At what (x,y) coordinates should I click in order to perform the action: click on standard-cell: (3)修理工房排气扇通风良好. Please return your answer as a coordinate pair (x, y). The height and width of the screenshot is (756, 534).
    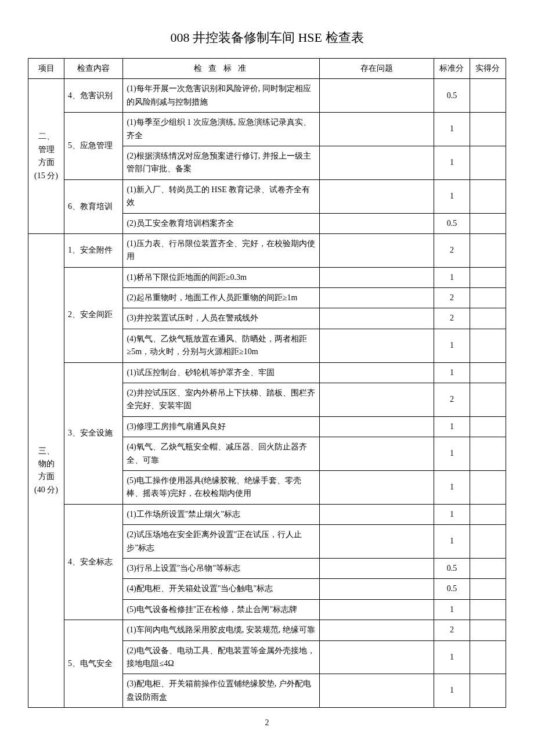
    Looking at the image, I should click on (221, 426).